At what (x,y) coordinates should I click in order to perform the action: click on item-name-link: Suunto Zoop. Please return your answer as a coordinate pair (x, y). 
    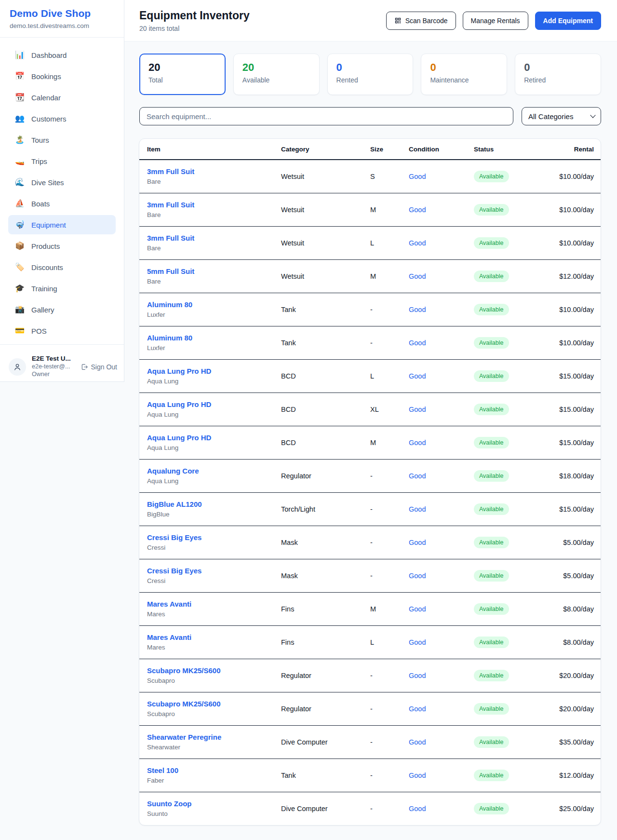
    Looking at the image, I should click on (169, 803).